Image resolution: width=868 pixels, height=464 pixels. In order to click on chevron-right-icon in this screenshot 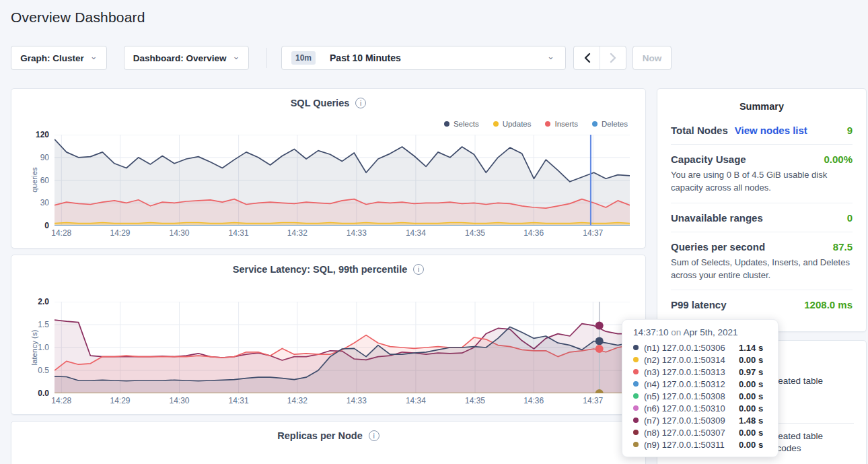, I will do `click(614, 58)`.